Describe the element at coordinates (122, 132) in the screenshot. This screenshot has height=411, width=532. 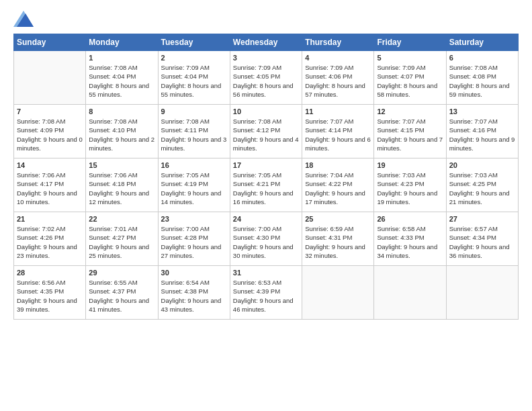
I see `calendar-cell: 8Sunrise: 7:08 AM Sunset: 4:10 PM Daylig…` at that location.